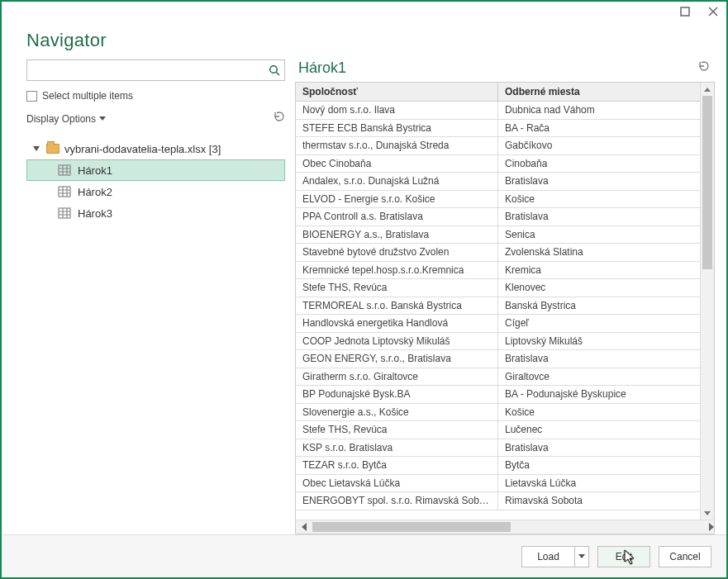 Image resolution: width=728 pixels, height=579 pixels. What do you see at coordinates (322, 68) in the screenshot?
I see `preview-title: Hárok1` at bounding box center [322, 68].